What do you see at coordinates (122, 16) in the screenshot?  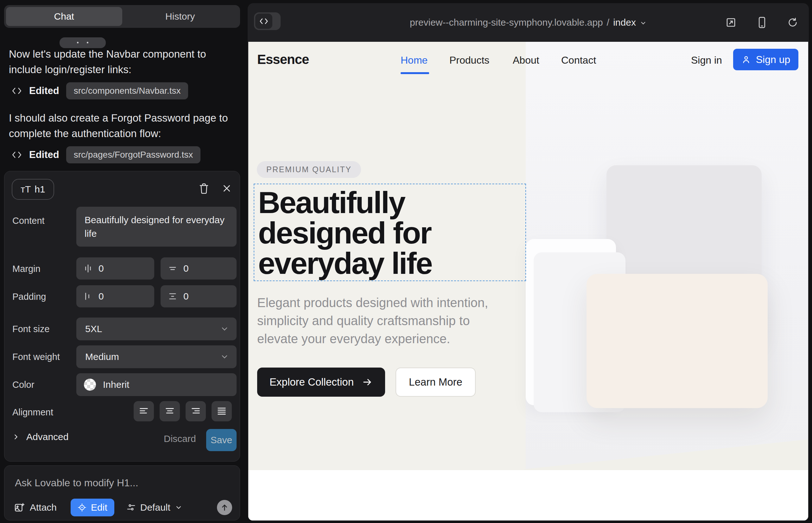 I see `chat-history-tabs: Chat History` at bounding box center [122, 16].